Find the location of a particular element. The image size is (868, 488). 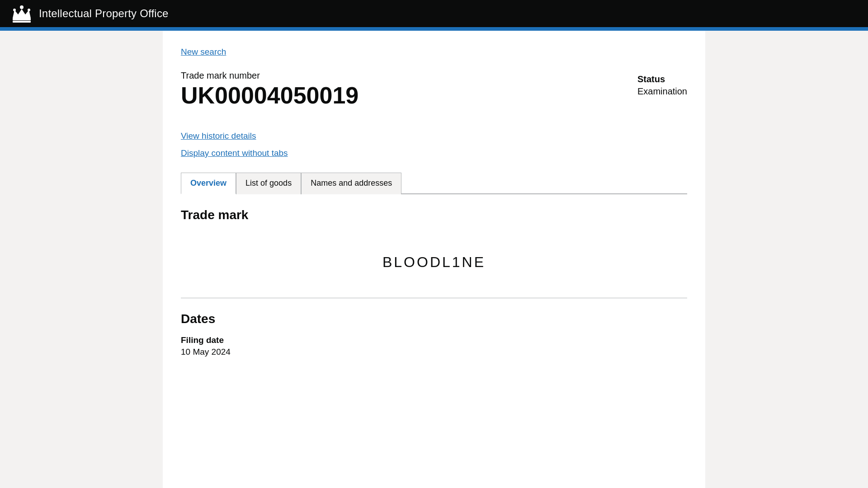

status-value: Examination is located at coordinates (662, 91).